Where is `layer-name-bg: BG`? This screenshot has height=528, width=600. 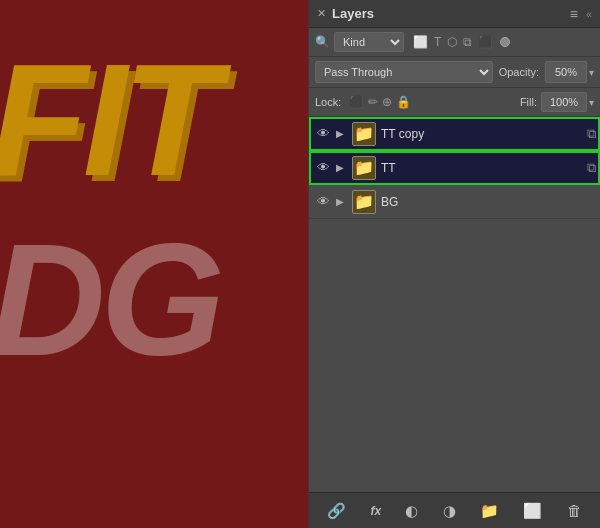
layer-name-bg: BG is located at coordinates (488, 202).